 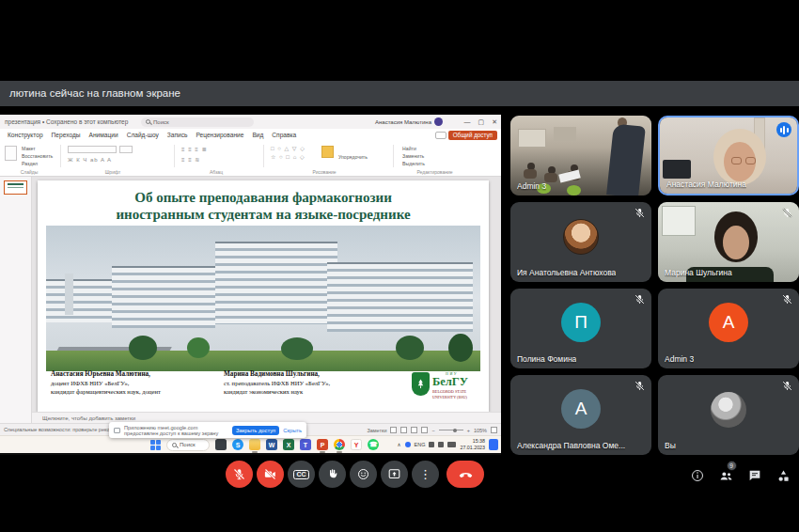 I want to click on zoom-slider, so click(x=451, y=430).